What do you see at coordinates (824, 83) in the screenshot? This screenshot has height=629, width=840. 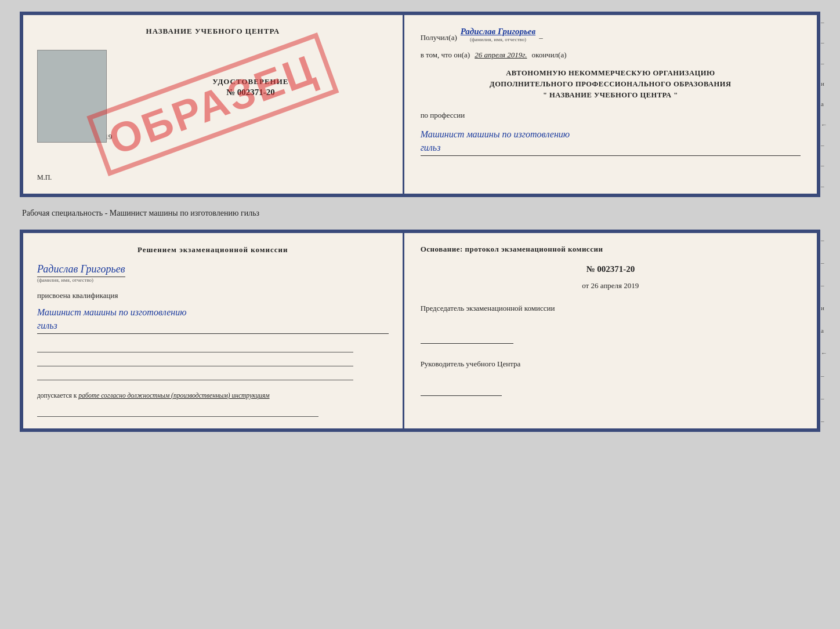 I see `dash-i: и` at bounding box center [824, 83].